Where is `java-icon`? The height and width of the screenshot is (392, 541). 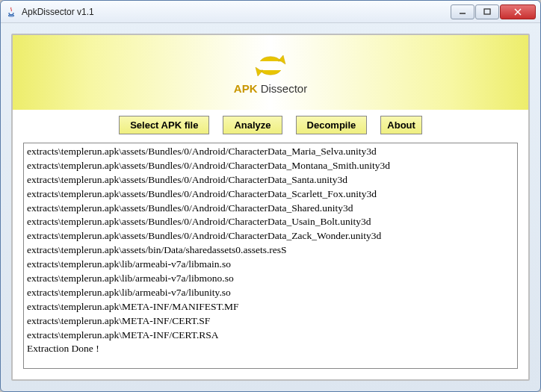 java-icon is located at coordinates (11, 12).